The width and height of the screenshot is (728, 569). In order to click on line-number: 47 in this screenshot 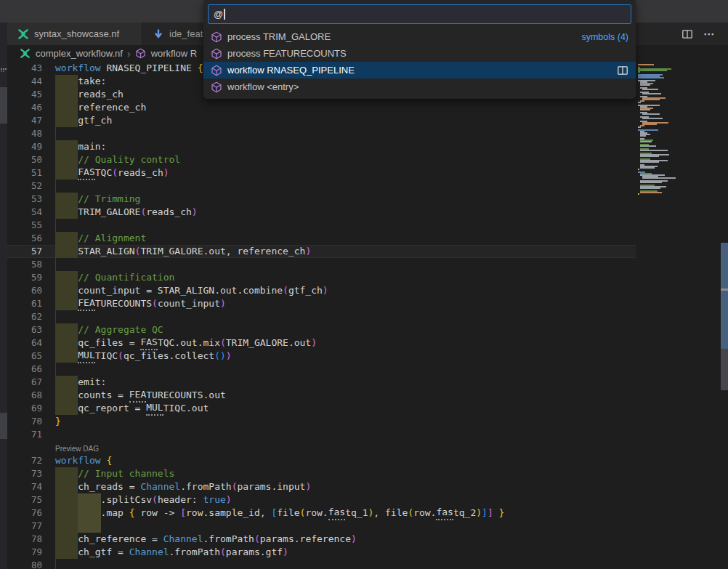, I will do `click(31, 121)`.